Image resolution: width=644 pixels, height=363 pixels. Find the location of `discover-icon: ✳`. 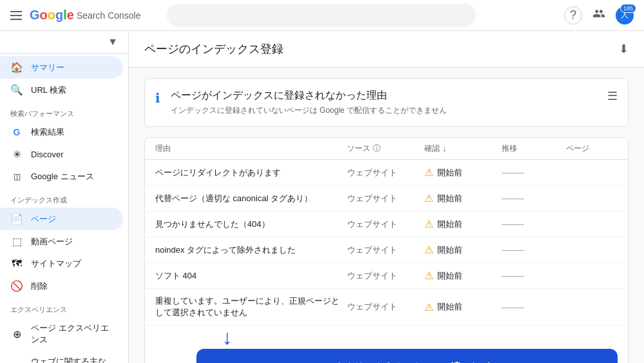

discover-icon: ✳ is located at coordinates (17, 155).